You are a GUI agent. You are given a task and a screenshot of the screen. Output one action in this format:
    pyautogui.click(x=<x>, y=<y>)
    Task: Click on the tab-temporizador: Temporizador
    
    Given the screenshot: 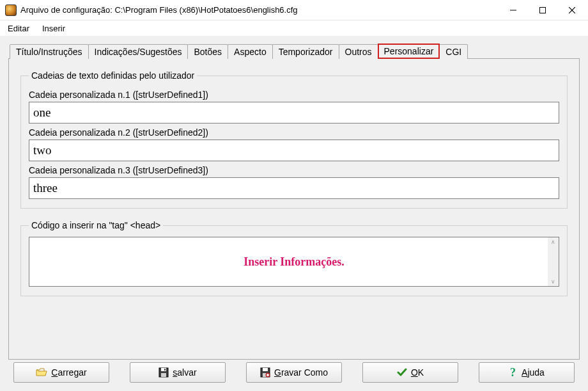 What is the action you would take?
    pyautogui.click(x=306, y=51)
    